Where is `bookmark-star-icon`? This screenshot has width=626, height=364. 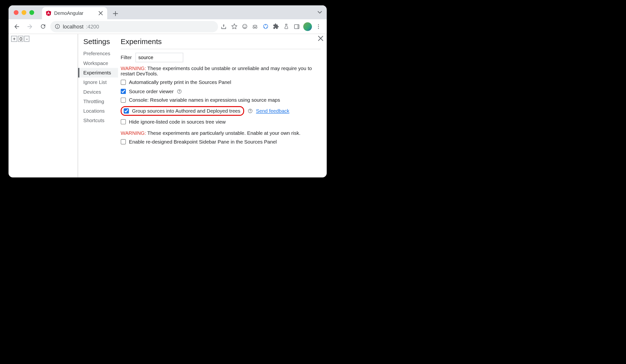
bookmark-star-icon is located at coordinates (234, 26).